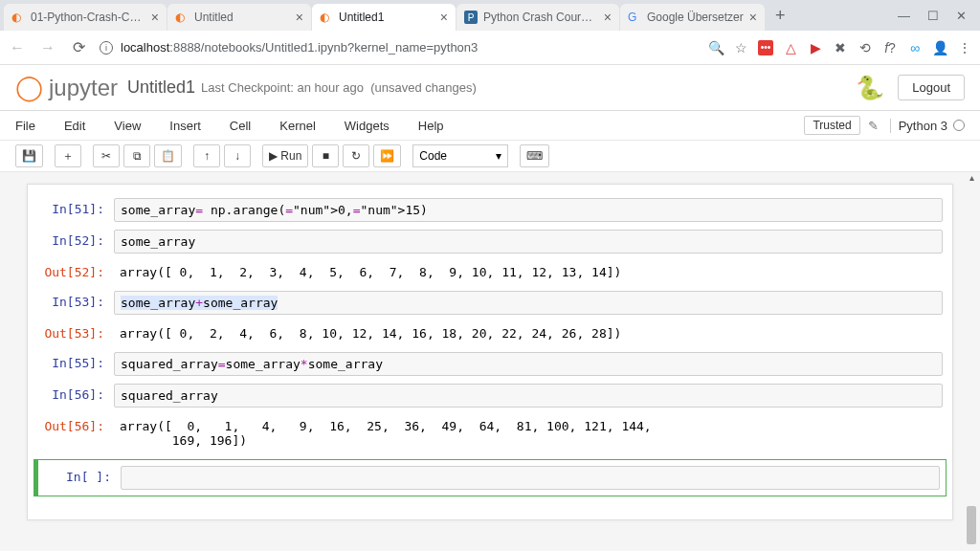 The image size is (980, 551). Describe the element at coordinates (693, 17) in the screenshot. I see `browser-tab: GGoogle Übersetzer×` at that location.